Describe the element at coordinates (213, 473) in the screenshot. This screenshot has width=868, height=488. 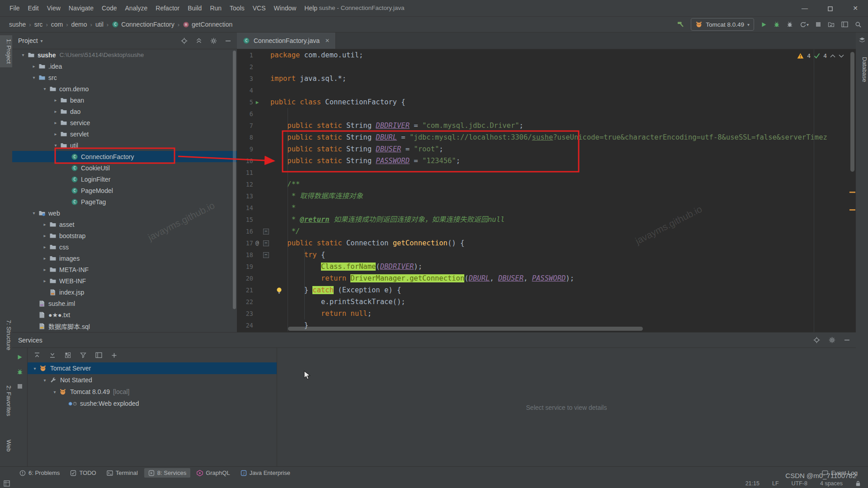
I see `statusbar-graphql: GraphQL` at that location.